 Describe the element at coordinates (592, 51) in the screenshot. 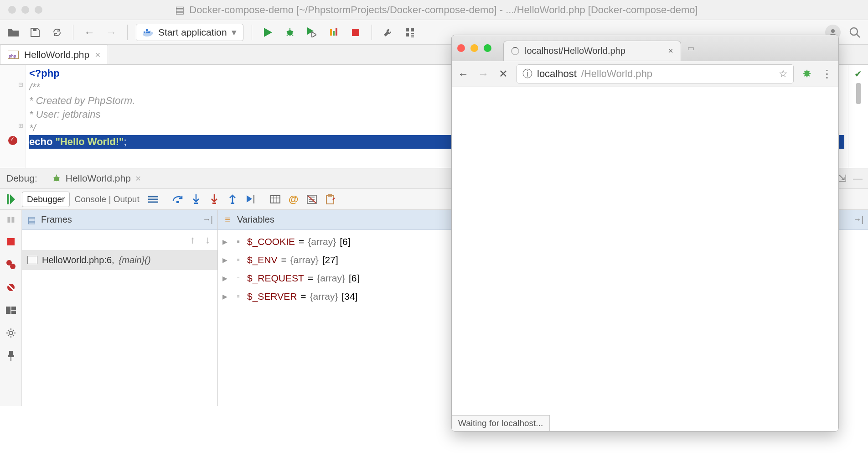

I see `browser-tab: localhost/HelloWorld.php ×` at that location.